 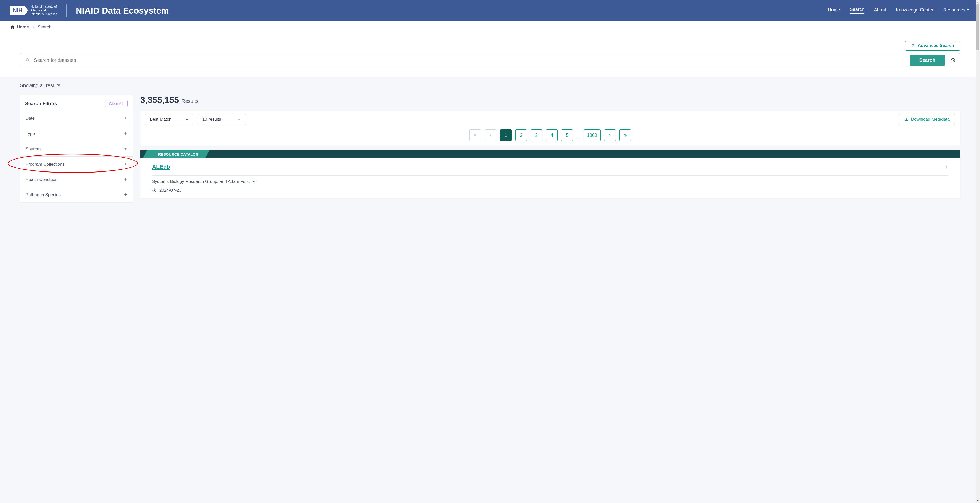 What do you see at coordinates (491, 135) in the screenshot?
I see `page-prev-button` at bounding box center [491, 135].